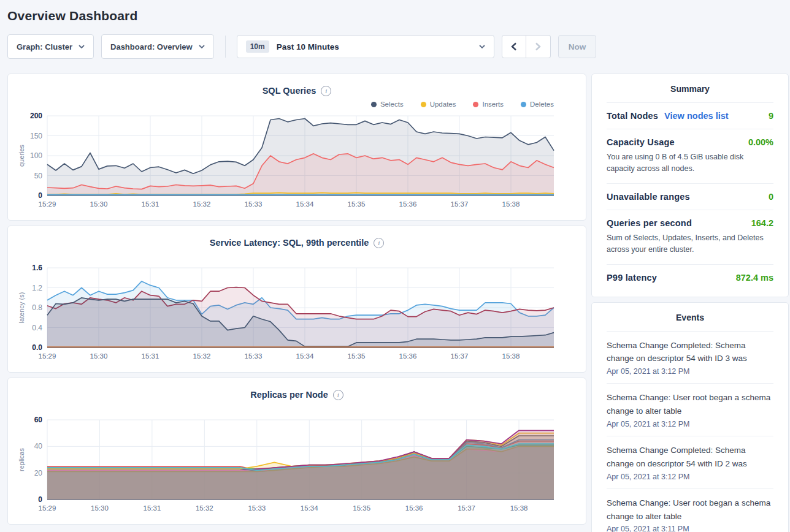 The image size is (790, 532). Describe the element at coordinates (21, 460) in the screenshot. I see `svg-text: replicas` at that location.